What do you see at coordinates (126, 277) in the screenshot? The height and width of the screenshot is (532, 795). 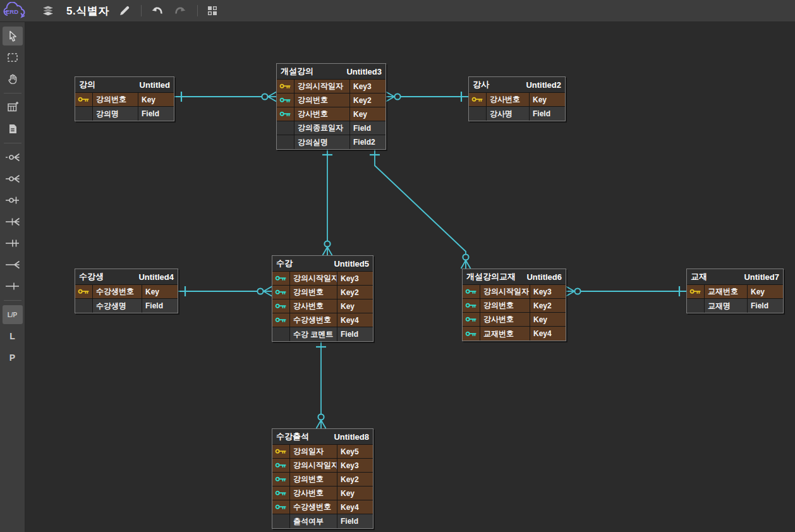 I see `entity-header: 수강생Untitled4` at bounding box center [126, 277].